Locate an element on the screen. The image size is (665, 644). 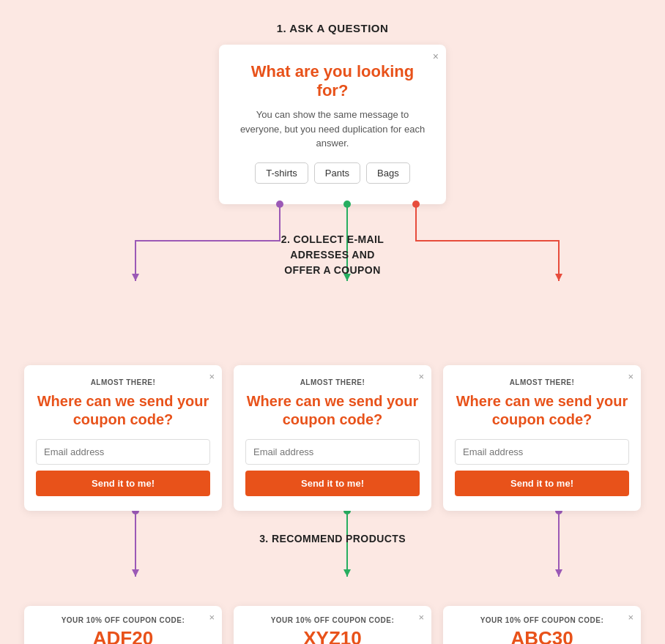
email-card-1-close: × is located at coordinates (212, 376).